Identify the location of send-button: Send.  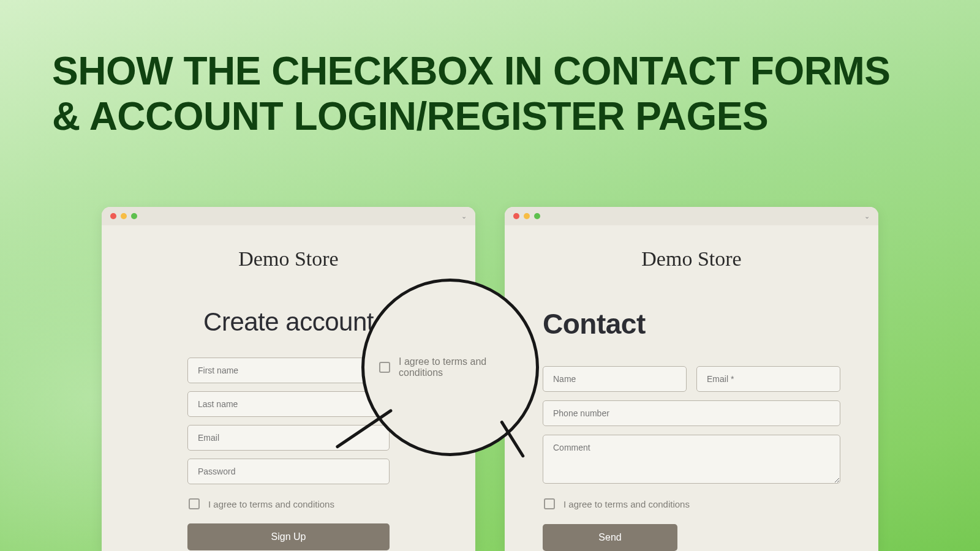
(610, 538).